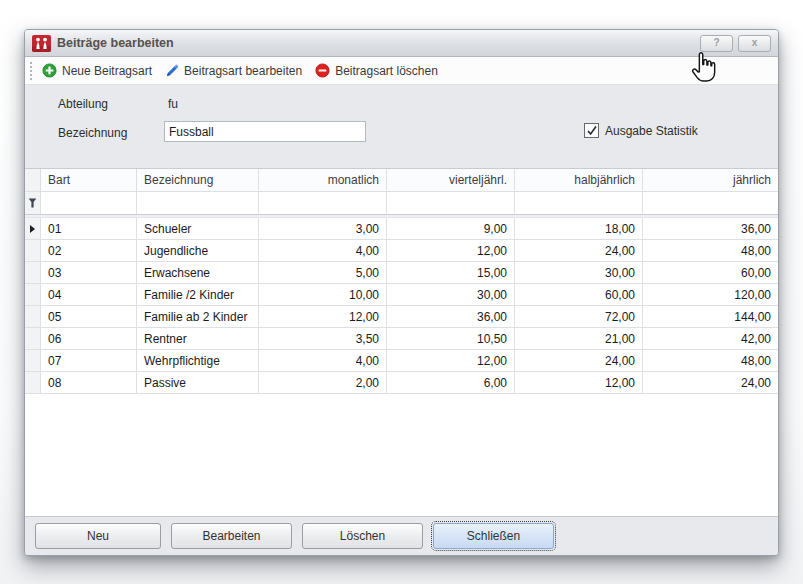 The image size is (803, 584). Describe the element at coordinates (98, 536) in the screenshot. I see `neu-button: Neu` at that location.